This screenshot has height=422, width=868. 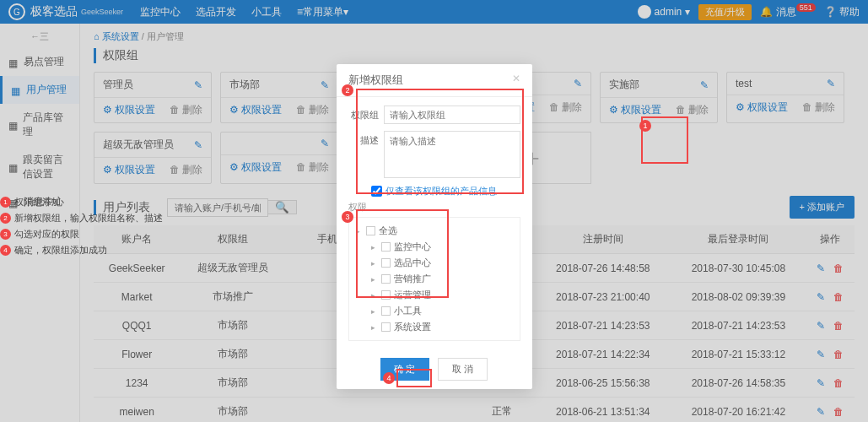 I want to click on legend: 1权限组添加2新增权限组，输入权限组名称、描述3勾选对应的权限4确定，权限组添加…, so click(x=81, y=226).